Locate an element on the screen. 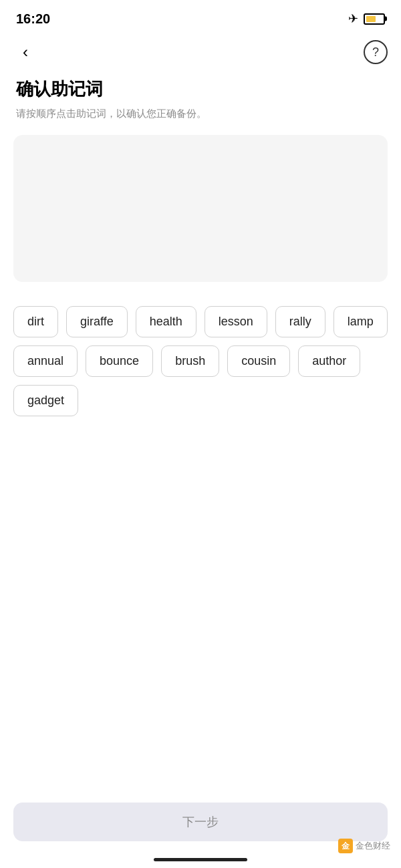  status-bar: 16:20 ✈ is located at coordinates (200, 17).